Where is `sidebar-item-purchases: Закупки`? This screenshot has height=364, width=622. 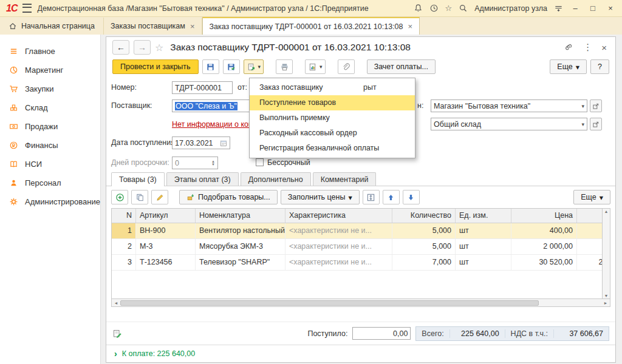
sidebar-item-purchases: Закупки is located at coordinates (50, 89).